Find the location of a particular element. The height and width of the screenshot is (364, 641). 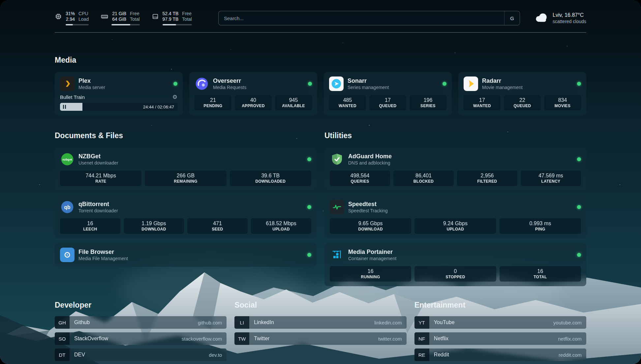

stat-filtered: 2,956FILTERED is located at coordinates (487, 178).